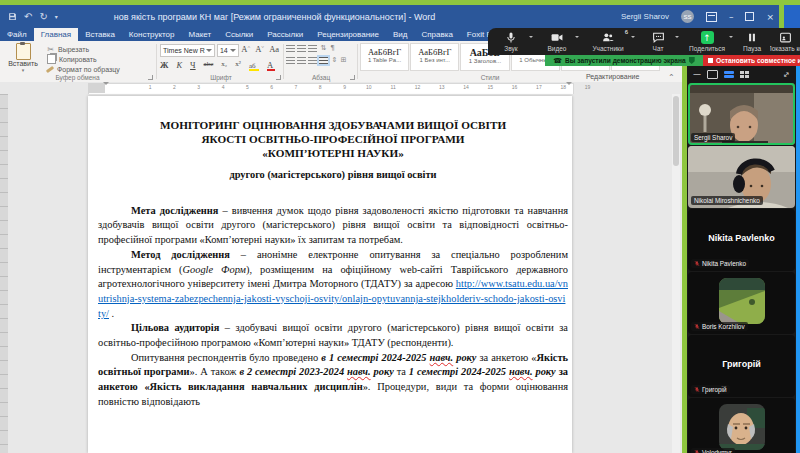 This screenshot has height=453, width=800. What do you see at coordinates (312, 48) in the screenshot?
I see `multilevel-list-icon` at bounding box center [312, 48].